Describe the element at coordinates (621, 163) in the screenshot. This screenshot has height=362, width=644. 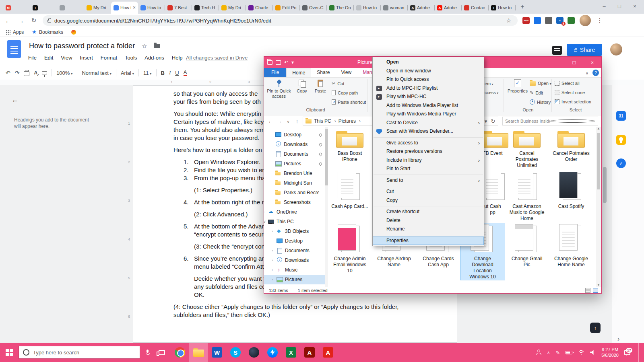
I see `tasks-icon: ✓` at that location.